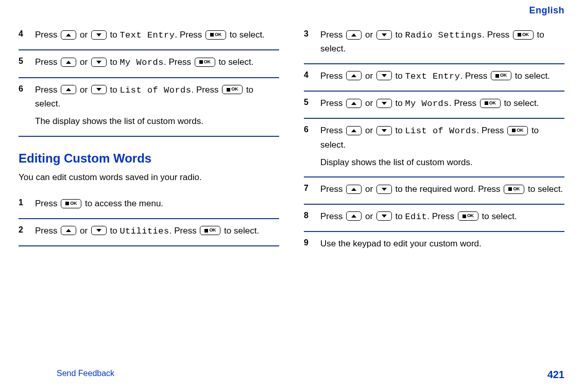 Image resolution: width=583 pixels, height=392 pixels. I want to click on step-row: 7 Press or to the required word. Press O…, so click(434, 191).